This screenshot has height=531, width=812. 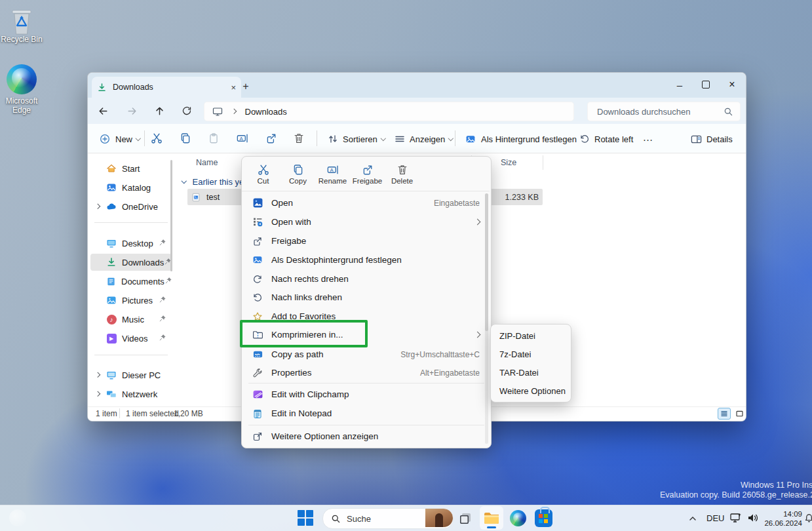 What do you see at coordinates (389, 111) in the screenshot?
I see `address-bar: Downloads` at bounding box center [389, 111].